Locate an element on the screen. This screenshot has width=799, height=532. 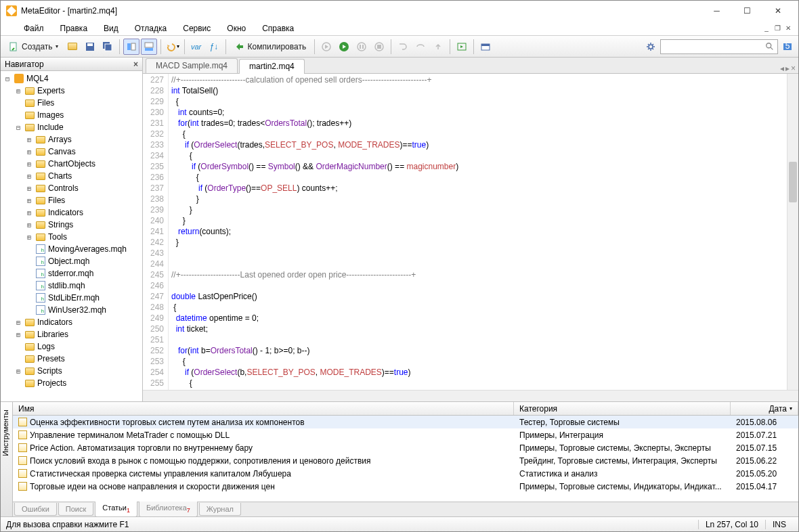
menu-справка: Справка is located at coordinates (278, 28).